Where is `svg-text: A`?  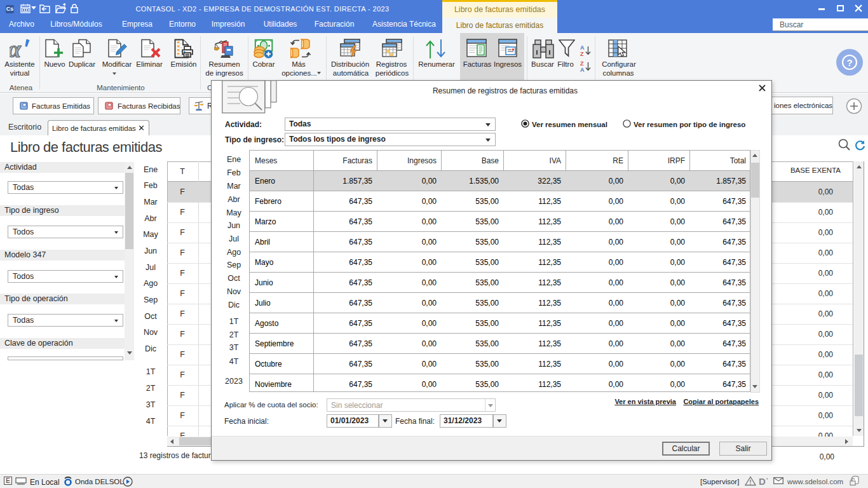 svg-text: A is located at coordinates (582, 48).